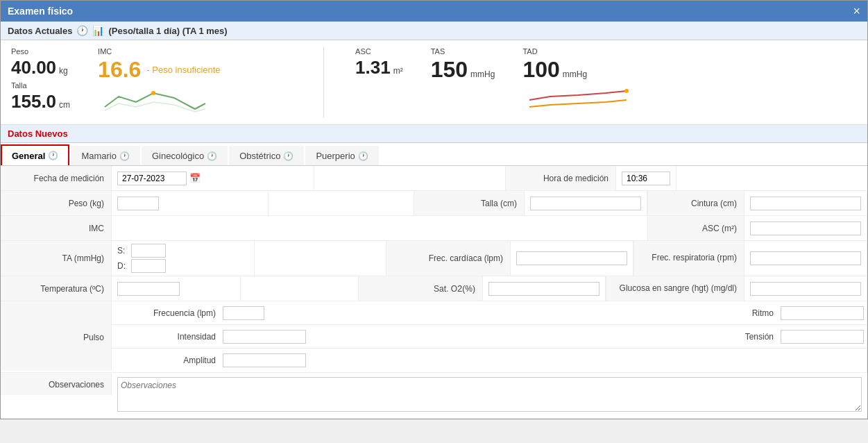  What do you see at coordinates (379, 51) in the screenshot?
I see `asc-label: ASC` at bounding box center [379, 51].